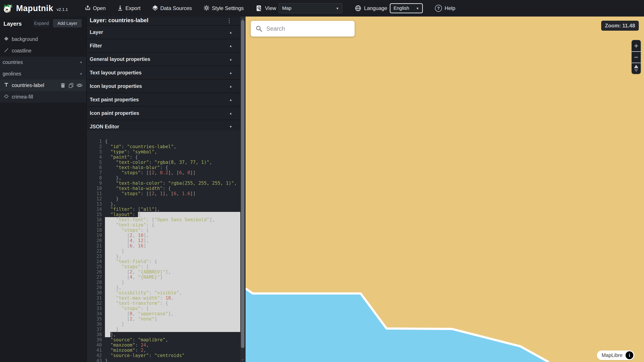  I want to click on code-line-32: 32 "text-transform": {, so click(164, 303).